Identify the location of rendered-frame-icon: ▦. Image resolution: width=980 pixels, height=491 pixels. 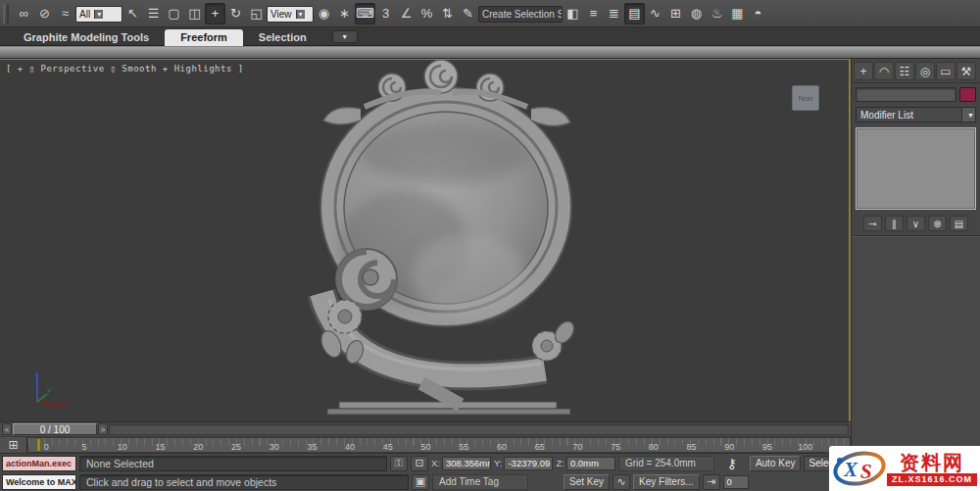
(737, 14).